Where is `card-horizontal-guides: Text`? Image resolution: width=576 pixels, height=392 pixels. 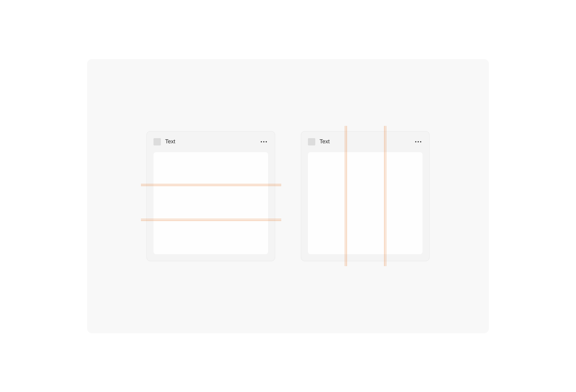 card-horizontal-guides: Text is located at coordinates (211, 196).